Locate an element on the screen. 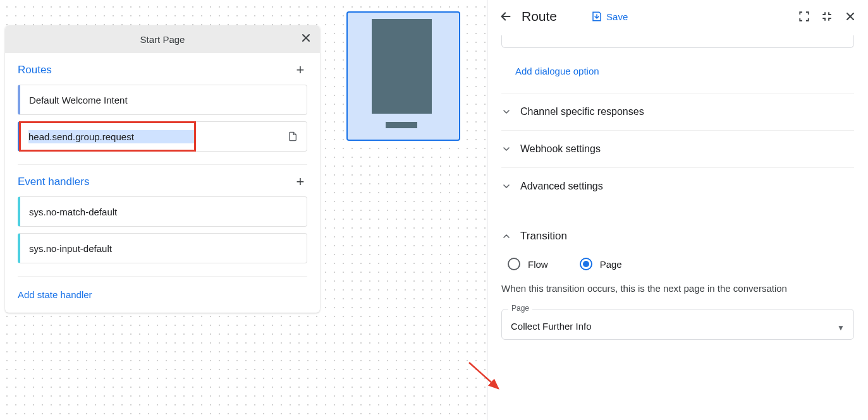 Image resolution: width=868 pixels, height=420 pixels. save-label: Save is located at coordinates (617, 16).